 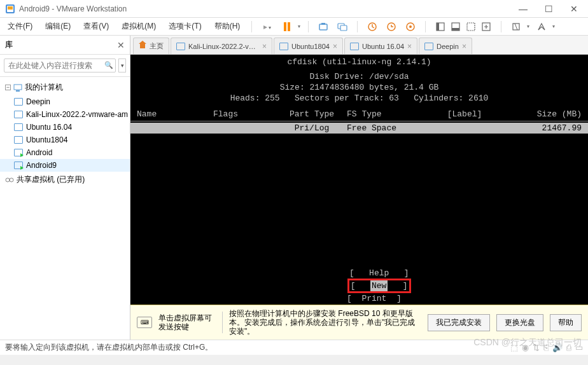 I want to click on tree-shared-vms: 共享虚拟机 (已弃用), so click(x=65, y=179).